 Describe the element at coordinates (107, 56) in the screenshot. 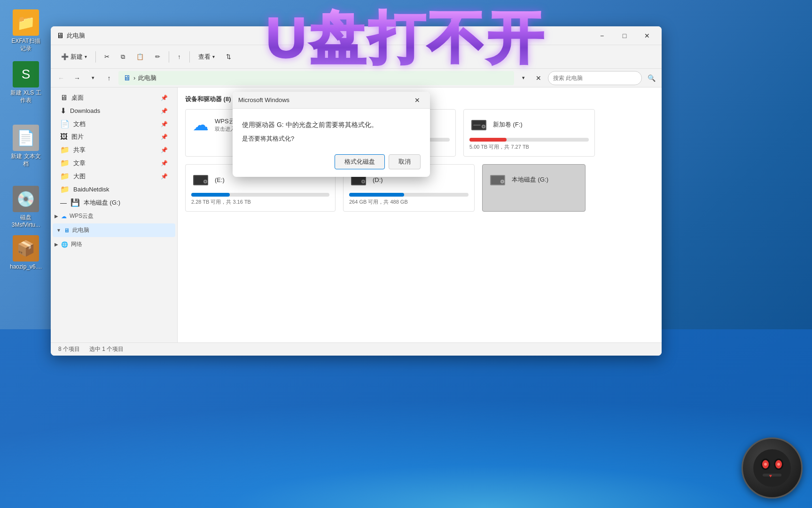

I see `cut-icon: ✂` at that location.